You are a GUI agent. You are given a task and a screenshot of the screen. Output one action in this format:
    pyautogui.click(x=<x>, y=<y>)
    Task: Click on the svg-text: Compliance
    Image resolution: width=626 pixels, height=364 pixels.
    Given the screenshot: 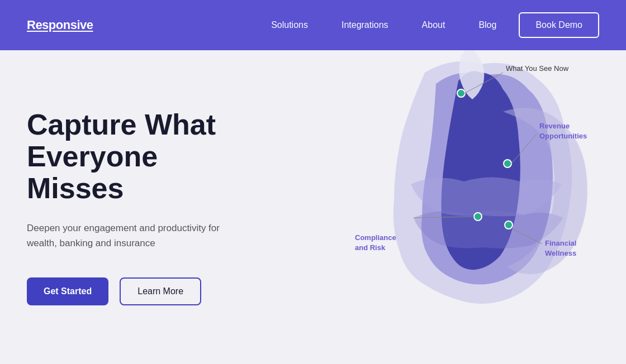 What is the action you would take?
    pyautogui.click(x=376, y=238)
    